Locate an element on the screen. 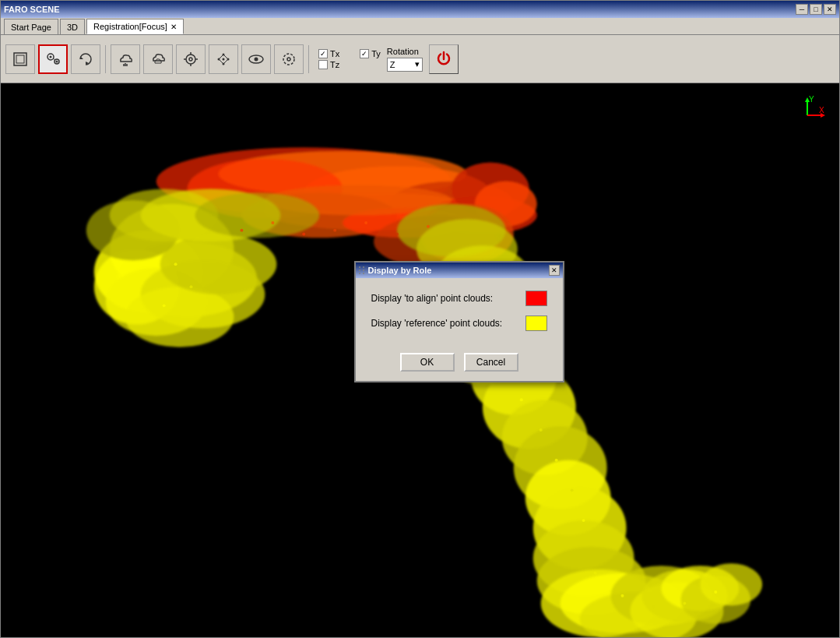 The image size is (840, 638). power-icon is located at coordinates (444, 59).